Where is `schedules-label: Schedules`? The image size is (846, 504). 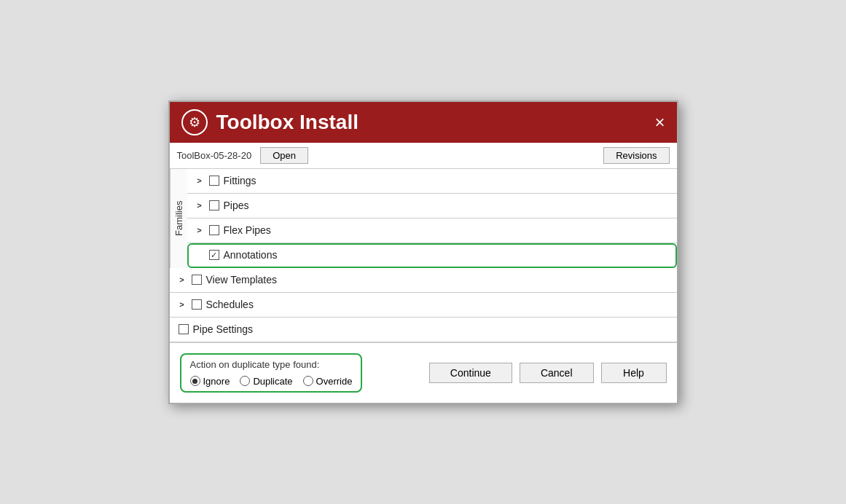 schedules-label: Schedules is located at coordinates (230, 304).